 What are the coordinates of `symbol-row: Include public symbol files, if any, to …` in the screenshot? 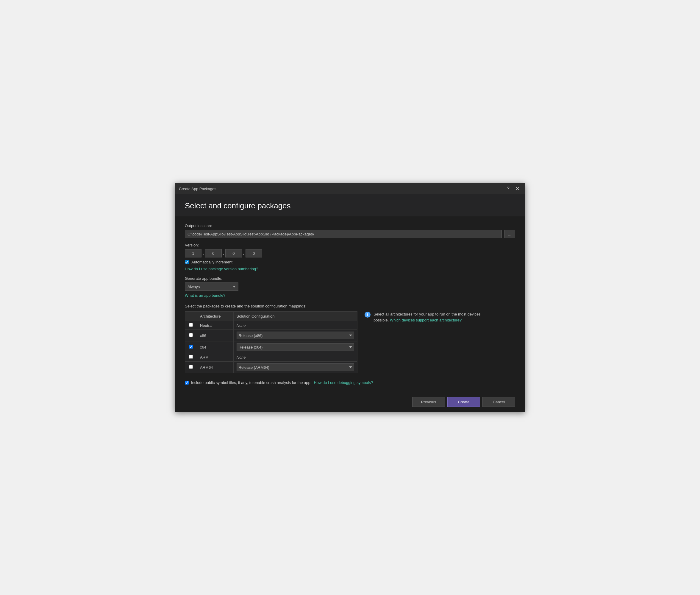 It's located at (350, 382).